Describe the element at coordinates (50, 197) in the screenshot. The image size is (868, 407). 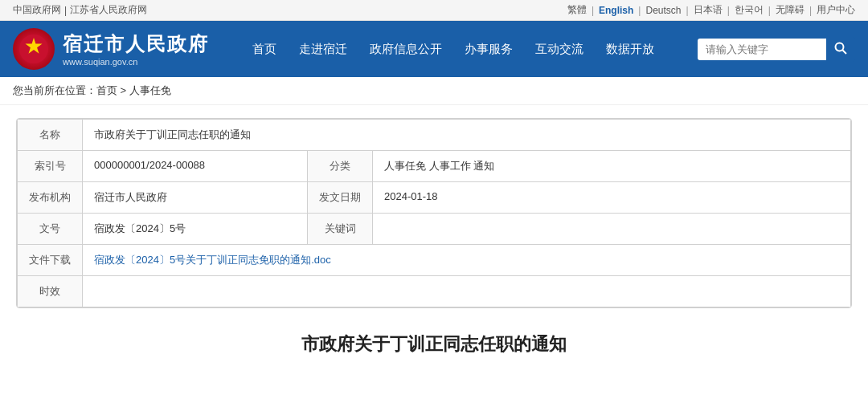
I see `label-publisher: 发布机构` at that location.